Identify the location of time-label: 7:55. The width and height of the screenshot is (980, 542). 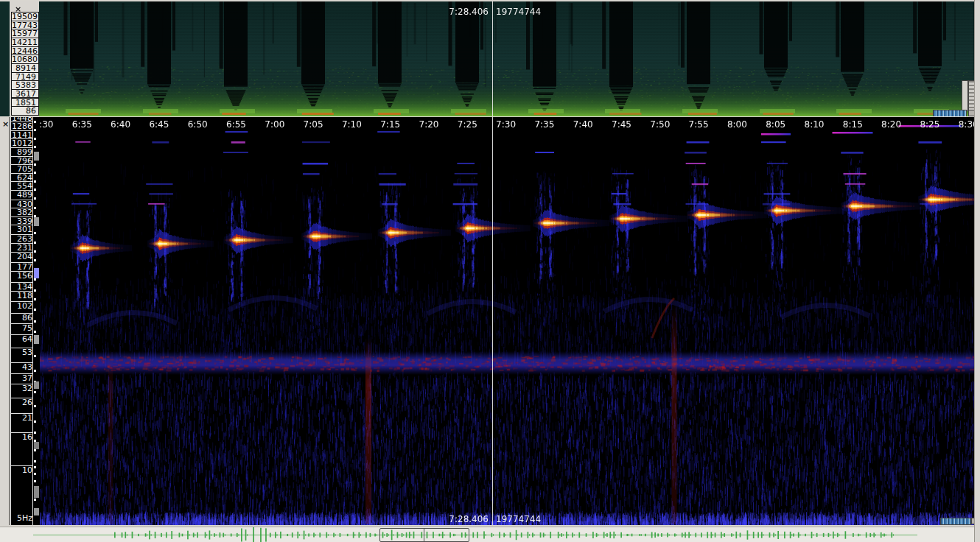
(699, 124).